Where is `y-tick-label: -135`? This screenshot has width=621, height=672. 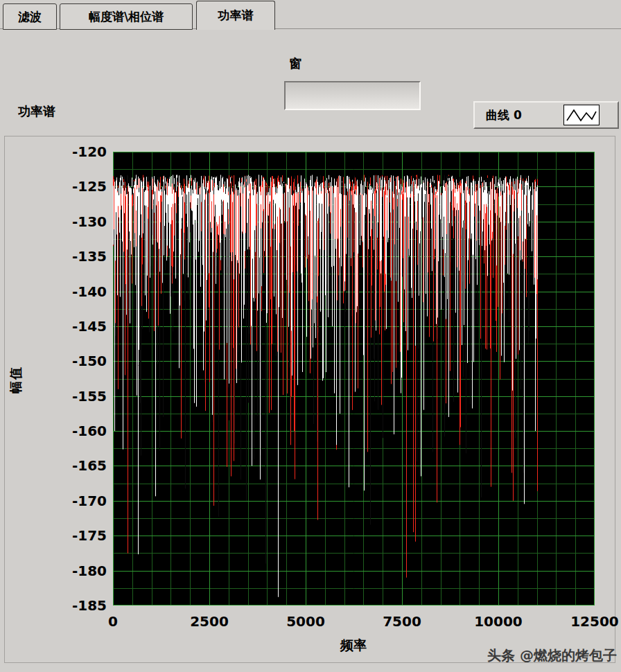
y-tick-label: -135 is located at coordinates (55, 256).